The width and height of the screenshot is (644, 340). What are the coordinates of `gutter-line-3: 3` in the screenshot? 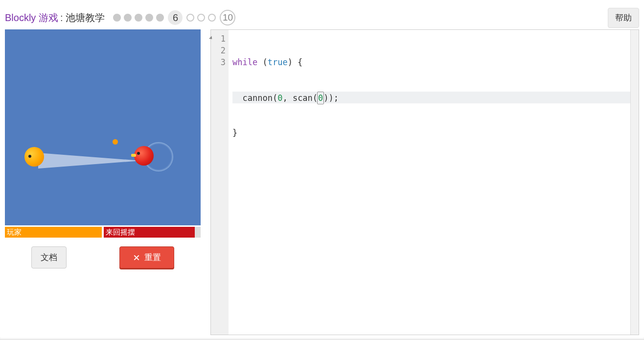 It's located at (218, 62).